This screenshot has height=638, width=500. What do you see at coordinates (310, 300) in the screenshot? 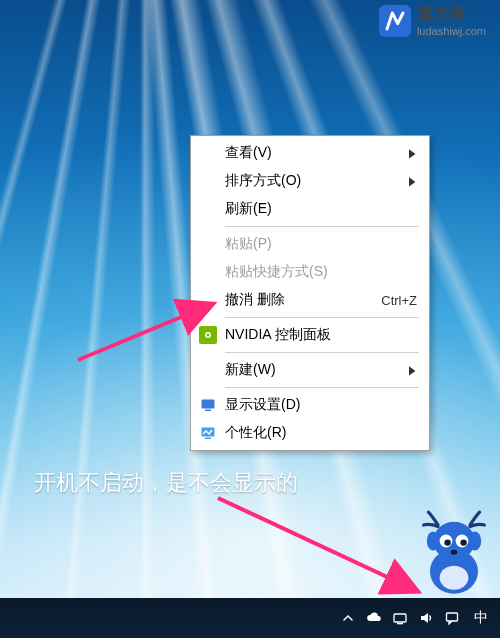
I see `menu-item: 撤消 删除Ctrl+Z` at bounding box center [310, 300].